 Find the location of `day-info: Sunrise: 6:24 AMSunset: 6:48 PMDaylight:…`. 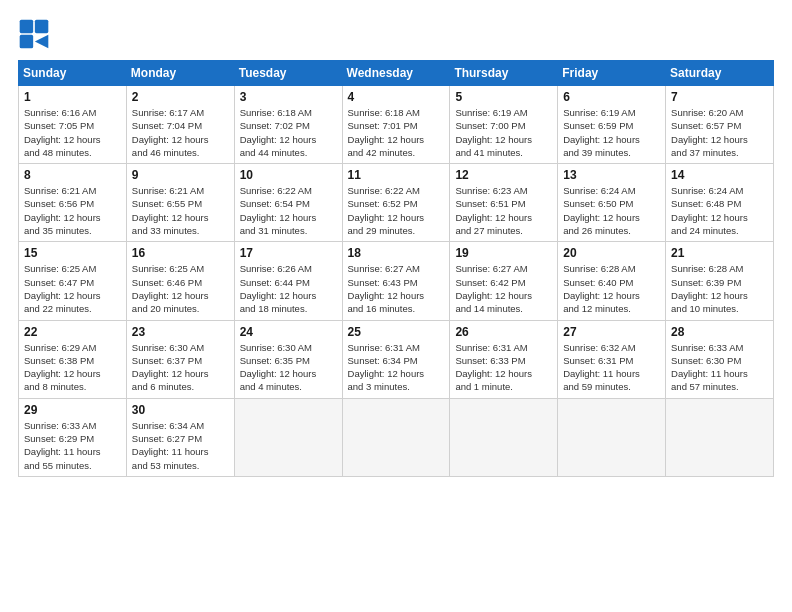

day-info: Sunrise: 6:24 AMSunset: 6:48 PMDaylight:… is located at coordinates (720, 210).